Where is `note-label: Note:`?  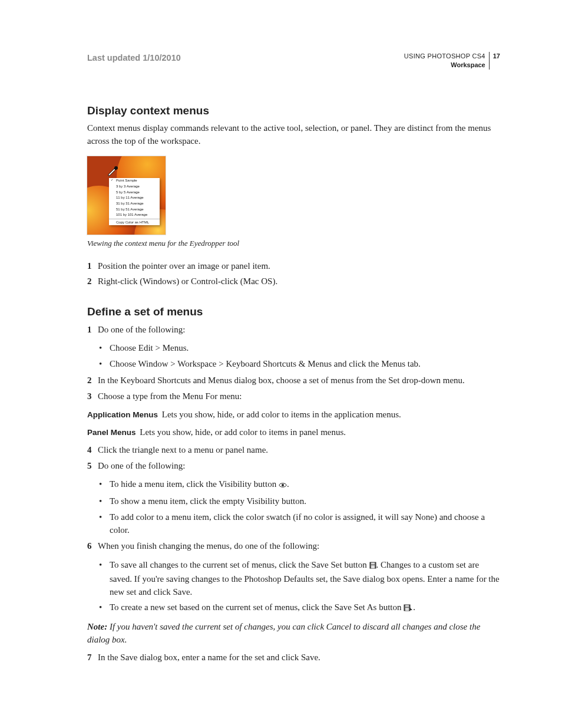 note-label: Note: is located at coordinates (97, 627).